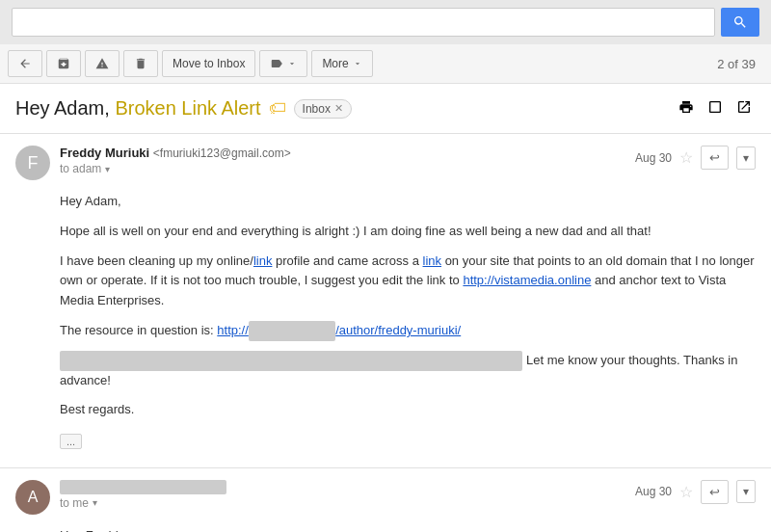  I want to click on more-button: More, so click(341, 64).